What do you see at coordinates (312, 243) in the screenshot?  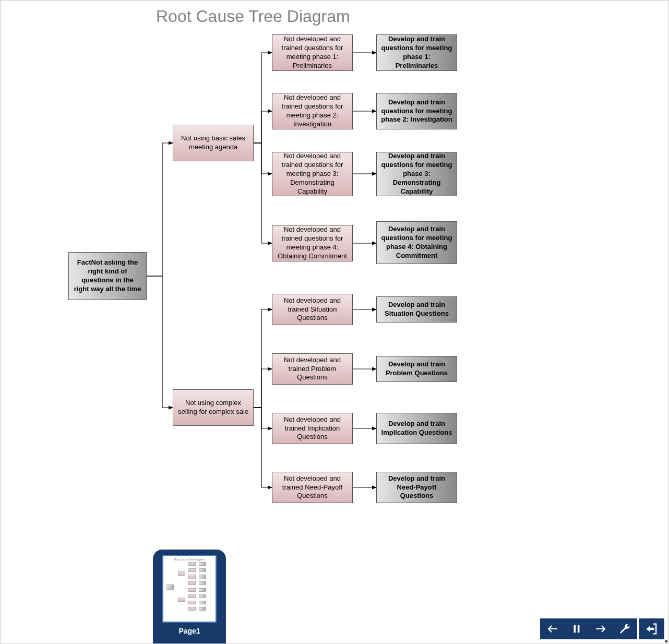 I see `subcause-box-4: Not developed and trained questions for …` at bounding box center [312, 243].